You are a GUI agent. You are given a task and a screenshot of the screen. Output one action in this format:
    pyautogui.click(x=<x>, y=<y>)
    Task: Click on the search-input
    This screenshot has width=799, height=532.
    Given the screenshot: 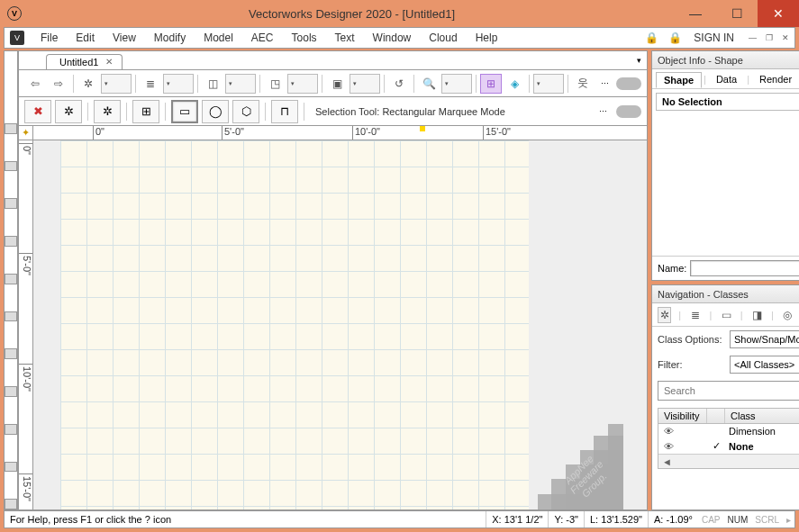 What is the action you would take?
    pyautogui.click(x=728, y=391)
    